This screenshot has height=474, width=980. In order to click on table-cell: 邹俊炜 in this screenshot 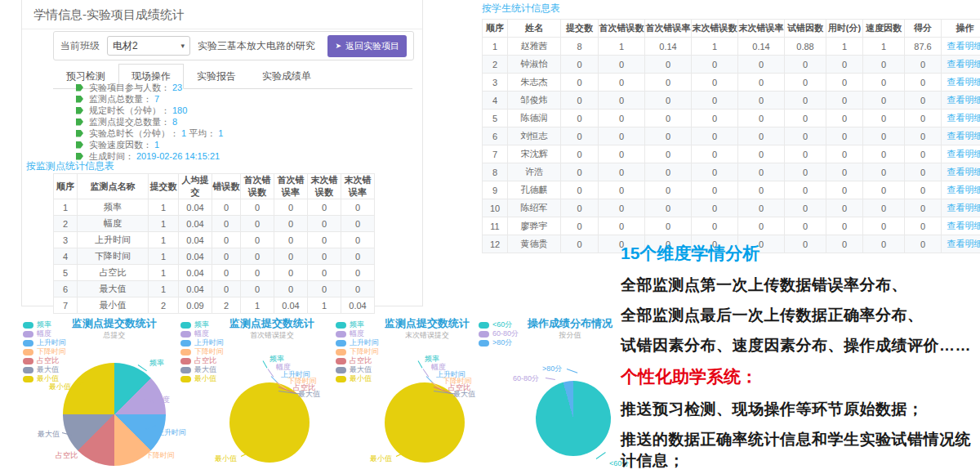, I will do `click(534, 101)`.